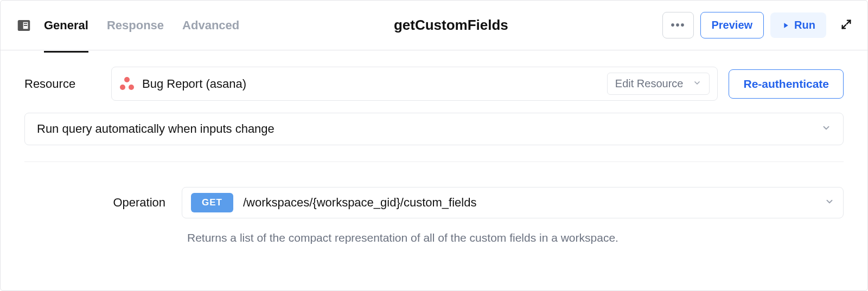  Describe the element at coordinates (66, 25) in the screenshot. I see `tab-general: General` at that location.